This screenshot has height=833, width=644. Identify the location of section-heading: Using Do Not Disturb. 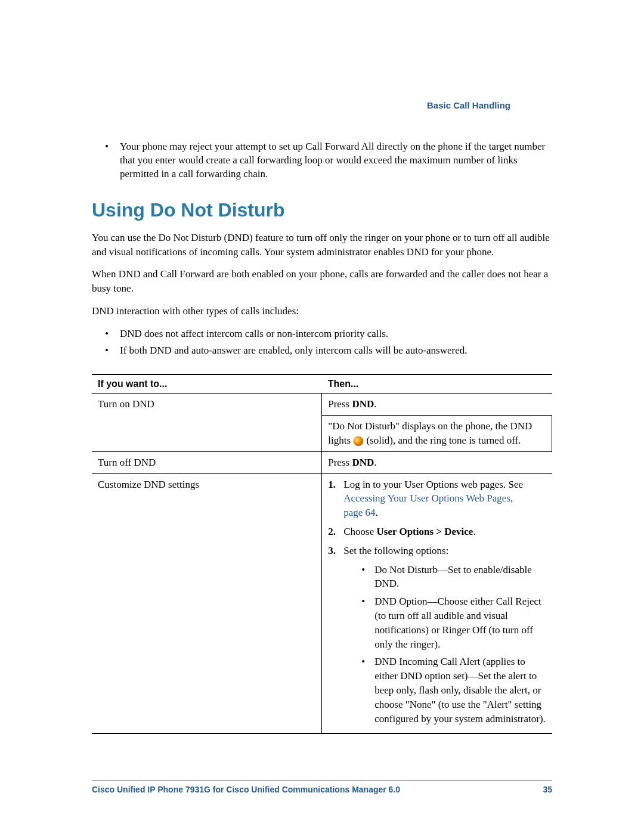
(322, 210).